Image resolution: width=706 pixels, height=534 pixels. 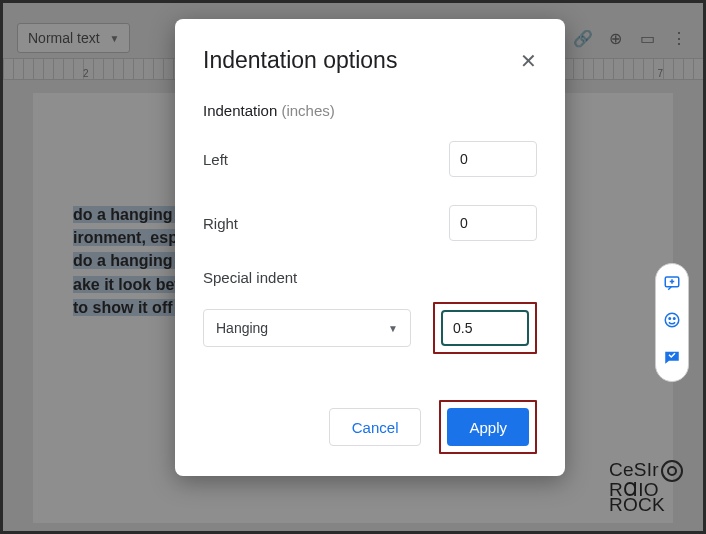 I want to click on suggest-edit-icon, so click(x=672, y=360).